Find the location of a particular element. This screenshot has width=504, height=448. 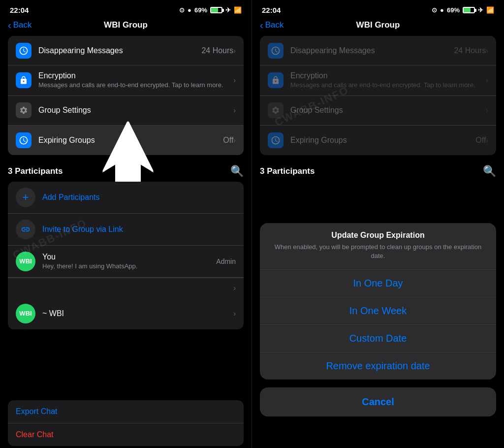

right-expiring-row: Expiring Groups Off › is located at coordinates (378, 140).